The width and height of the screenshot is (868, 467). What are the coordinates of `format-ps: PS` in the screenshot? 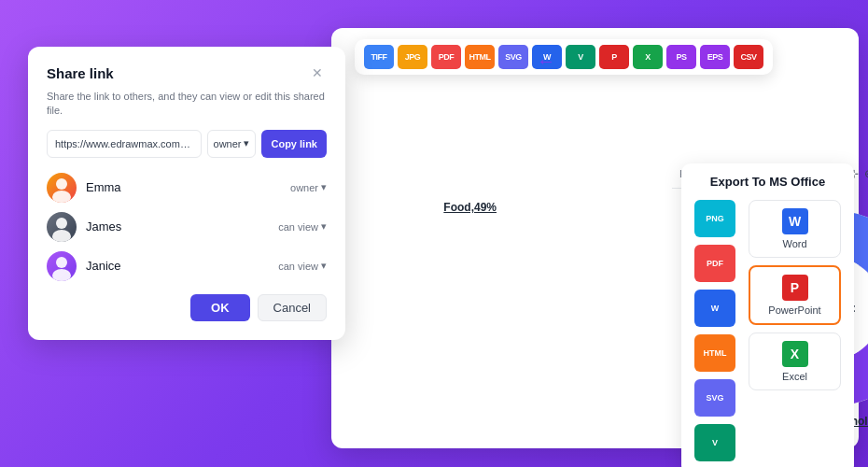 It's located at (681, 57).